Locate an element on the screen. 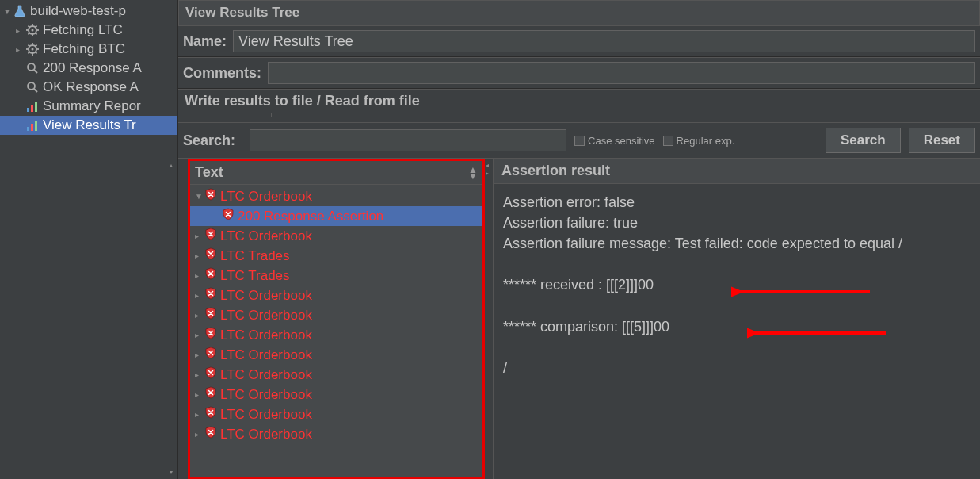 The width and height of the screenshot is (980, 479). search-row: Search: Case sensitive Regular exp. Sear… is located at coordinates (579, 140).